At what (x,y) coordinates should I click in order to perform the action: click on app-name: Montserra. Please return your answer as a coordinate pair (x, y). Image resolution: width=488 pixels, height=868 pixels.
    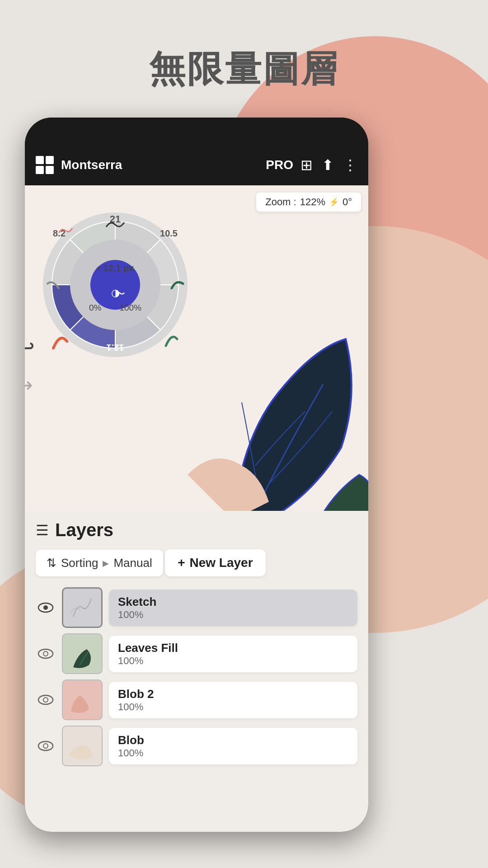
    Looking at the image, I should click on (160, 165).